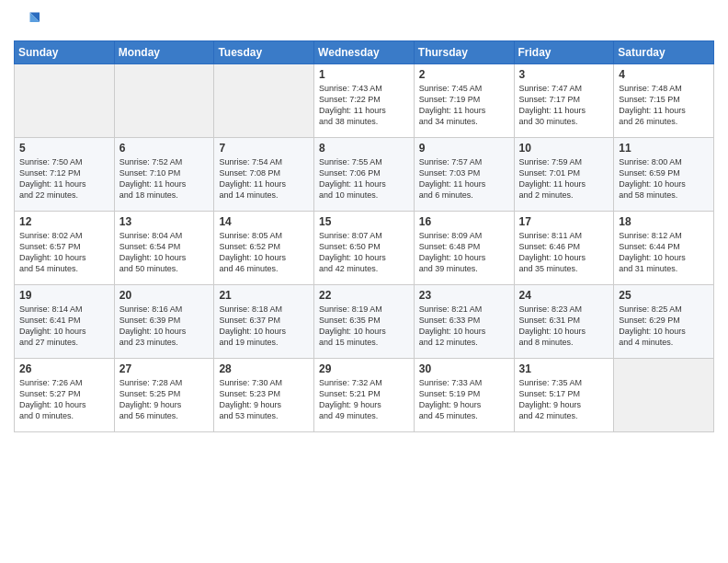 The image size is (728, 563). What do you see at coordinates (165, 222) in the screenshot?
I see `day-number: 13` at bounding box center [165, 222].